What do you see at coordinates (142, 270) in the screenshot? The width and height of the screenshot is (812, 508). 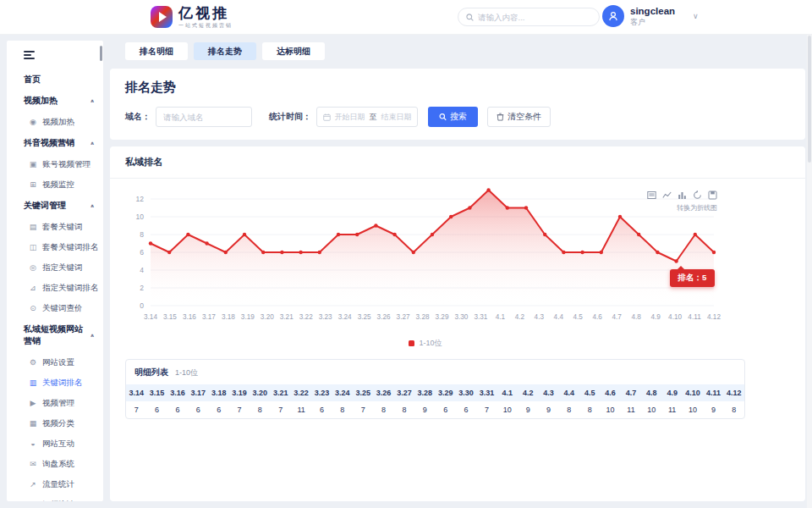 I see `svg-text: 4` at bounding box center [142, 270].